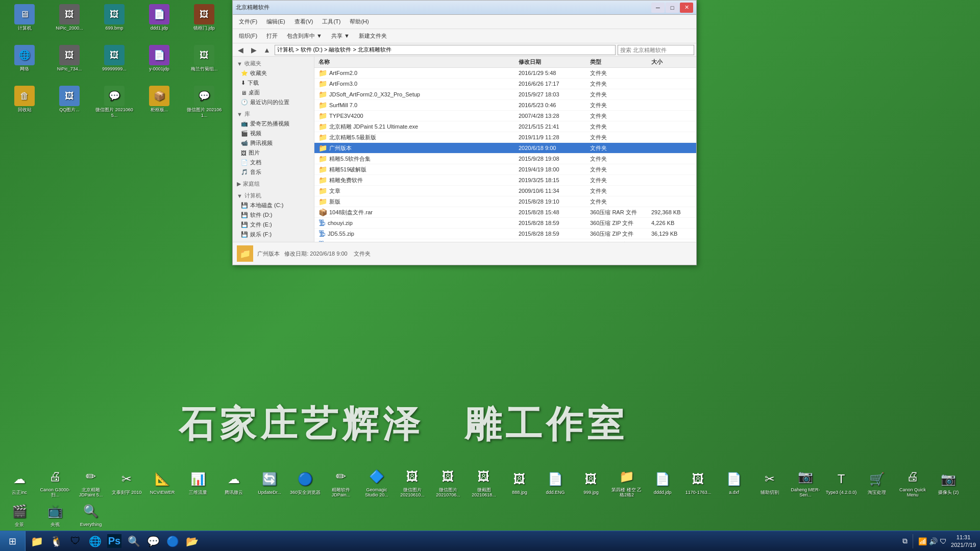 This screenshot has width=980, height=551. I want to click on col-size: 大小, so click(672, 62).